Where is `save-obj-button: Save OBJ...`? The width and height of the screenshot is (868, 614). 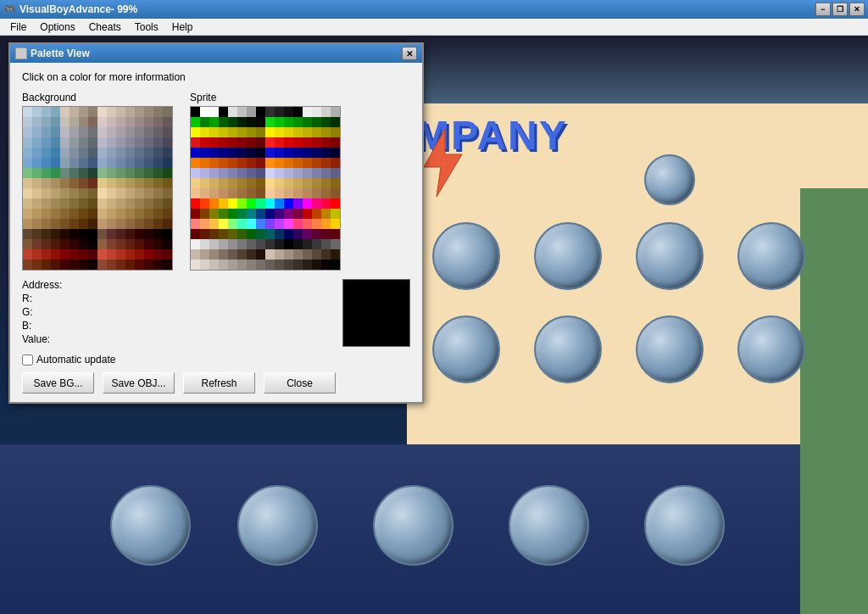 save-obj-button: Save OBJ... is located at coordinates (139, 383).